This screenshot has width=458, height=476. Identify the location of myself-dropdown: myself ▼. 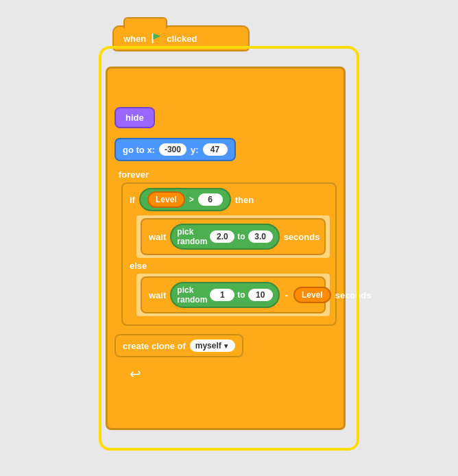
(213, 346).